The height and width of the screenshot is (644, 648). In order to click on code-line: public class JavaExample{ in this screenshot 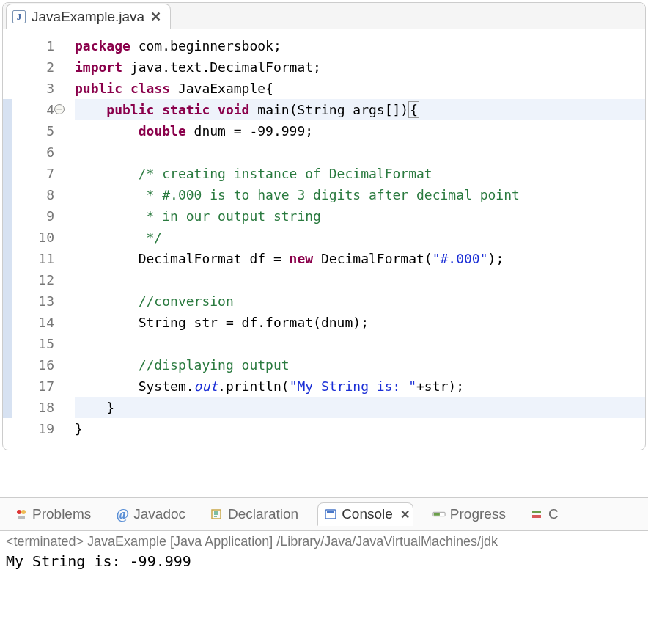, I will do `click(360, 88)`.